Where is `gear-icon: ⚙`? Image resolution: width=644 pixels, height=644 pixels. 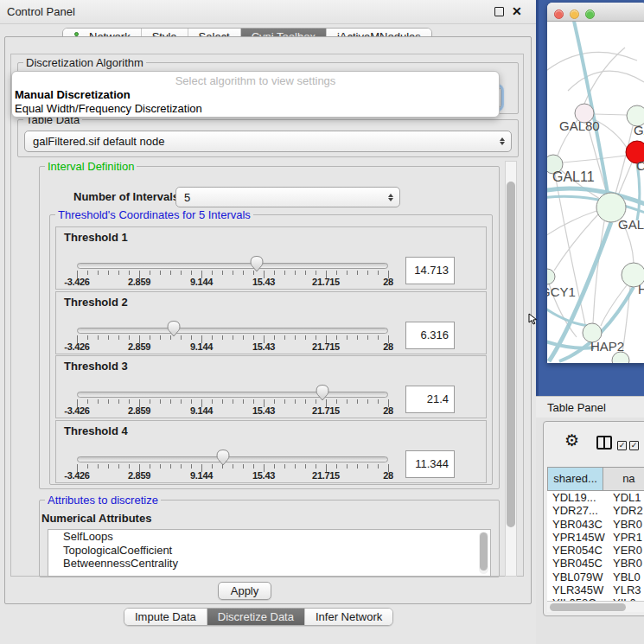
gear-icon: ⚙ is located at coordinates (572, 441).